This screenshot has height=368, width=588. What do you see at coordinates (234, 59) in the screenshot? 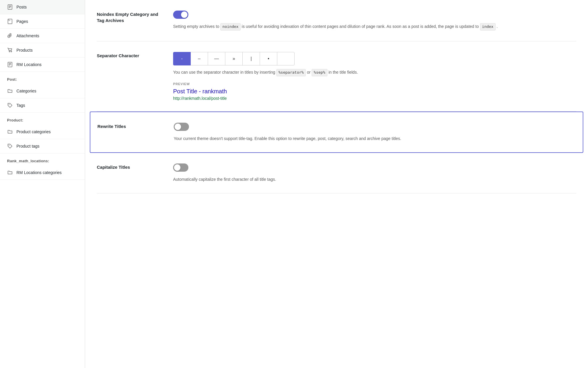
I see `sep-btn-guillemet: »` at bounding box center [234, 59].